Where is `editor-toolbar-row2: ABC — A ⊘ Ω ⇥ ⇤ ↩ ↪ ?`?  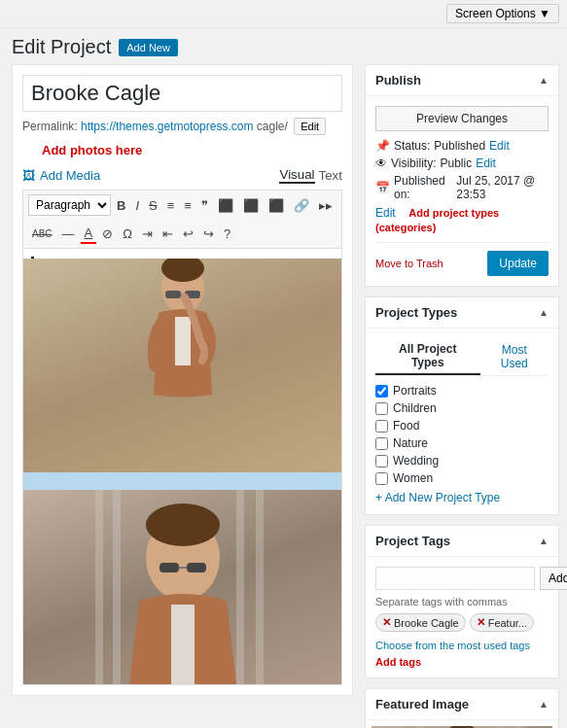
editor-toolbar-row2: ABC — A ⊘ Ω ⇥ ⇤ ↩ ↪ ? is located at coordinates (183, 233).